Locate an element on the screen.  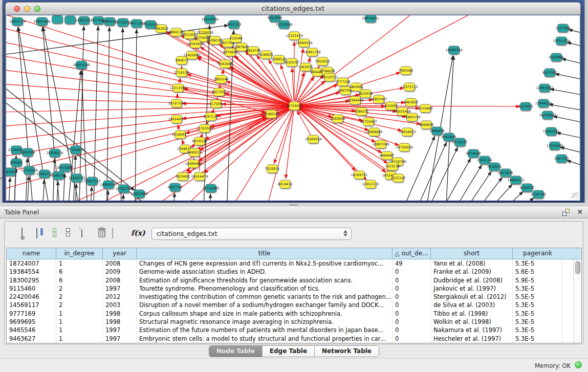
select-columns-icon is located at coordinates (37, 233).